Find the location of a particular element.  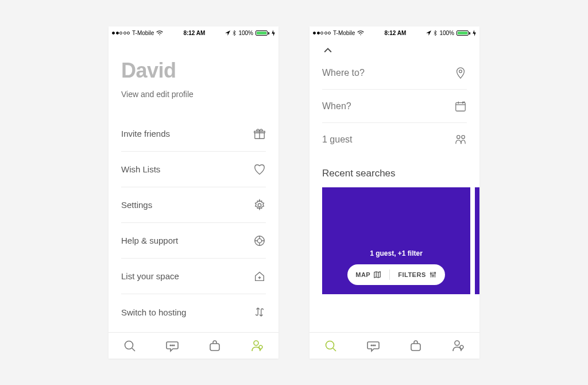

menu-label: Invite friends is located at coordinates (146, 133).